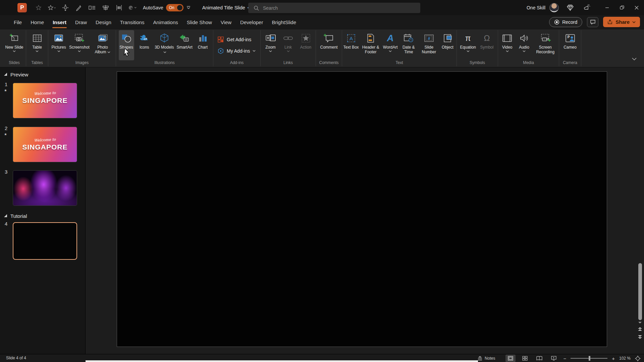 Image resolution: width=644 pixels, height=362 pixels. I want to click on tab-slide-show: Slide Show, so click(199, 22).